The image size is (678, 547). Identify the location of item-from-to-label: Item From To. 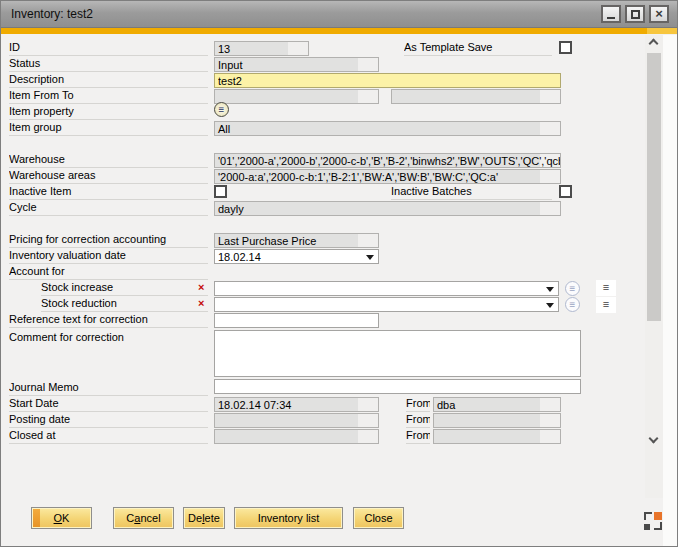
(108, 96).